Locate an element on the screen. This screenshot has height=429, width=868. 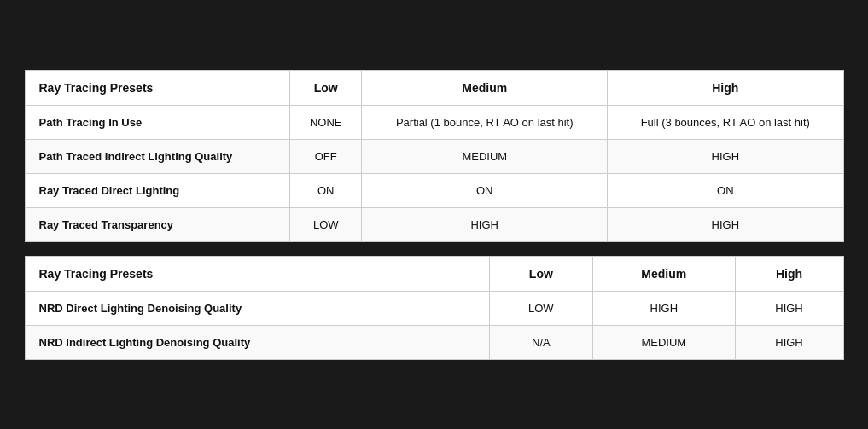
row4-label: Ray Traced Transparency is located at coordinates (157, 224).